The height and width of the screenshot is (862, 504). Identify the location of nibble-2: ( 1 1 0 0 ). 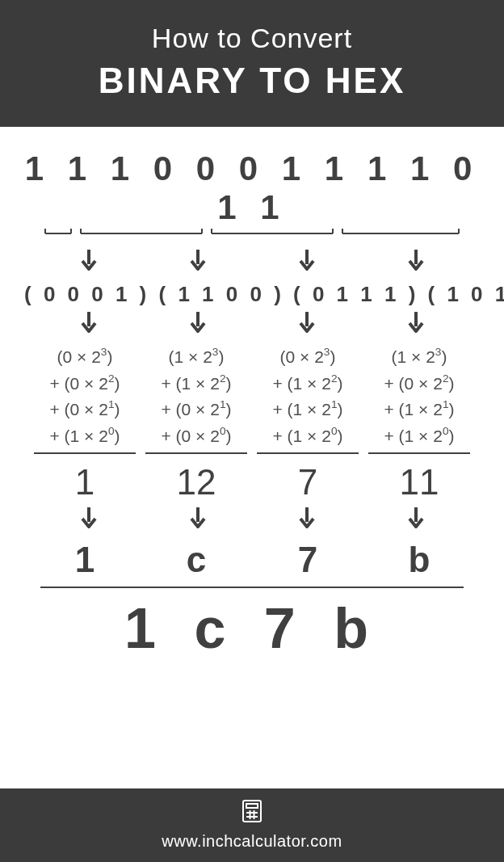
(221, 294).